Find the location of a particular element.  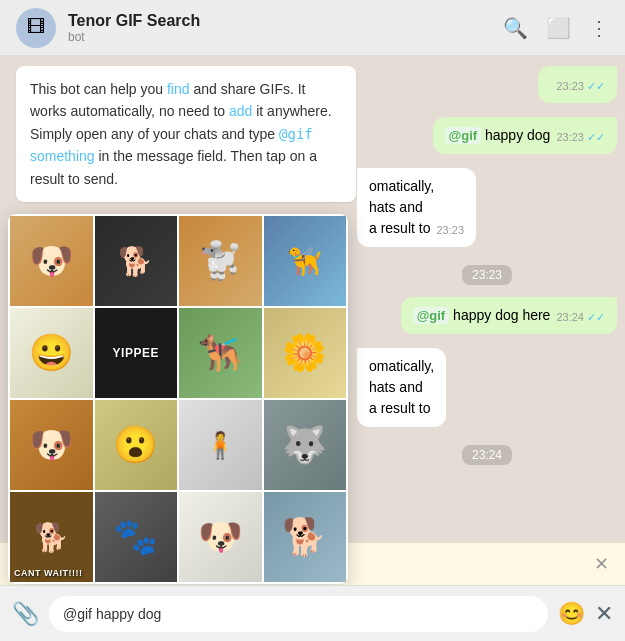

timestamp-badge-2: 23:24 is located at coordinates (487, 455).